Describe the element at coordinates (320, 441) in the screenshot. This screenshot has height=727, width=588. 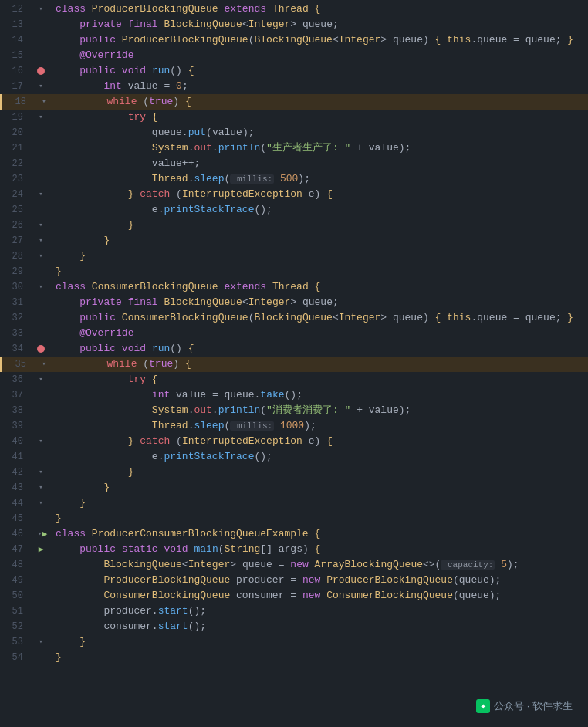
I see `line-40-content: } catch (InterruptedException e) {` at that location.